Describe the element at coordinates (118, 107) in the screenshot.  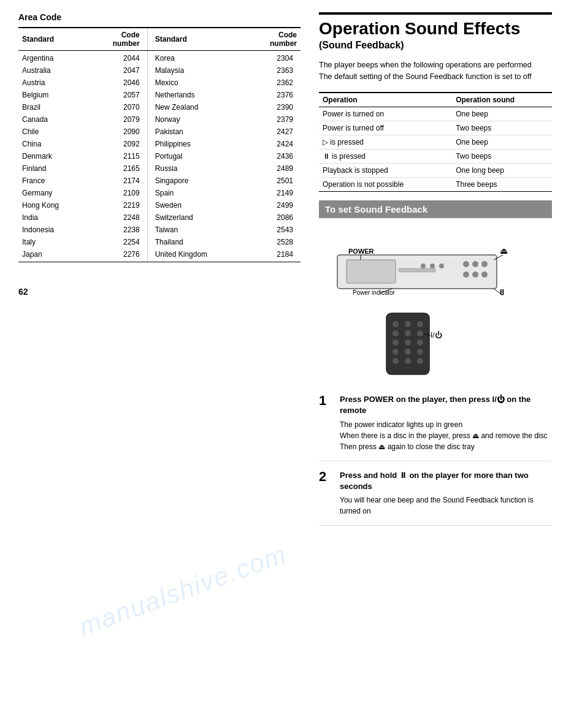
I see `code-left: 2070` at that location.